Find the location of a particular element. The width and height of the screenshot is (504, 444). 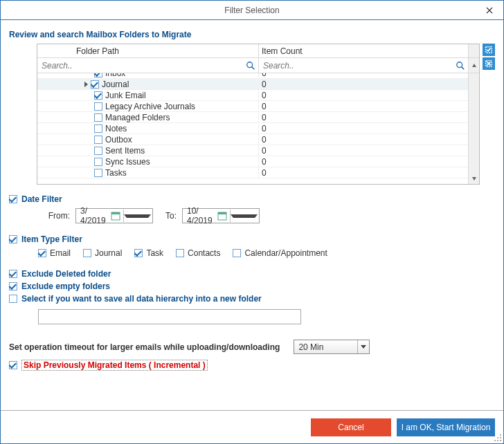

date-to-dropdown is located at coordinates (244, 216).